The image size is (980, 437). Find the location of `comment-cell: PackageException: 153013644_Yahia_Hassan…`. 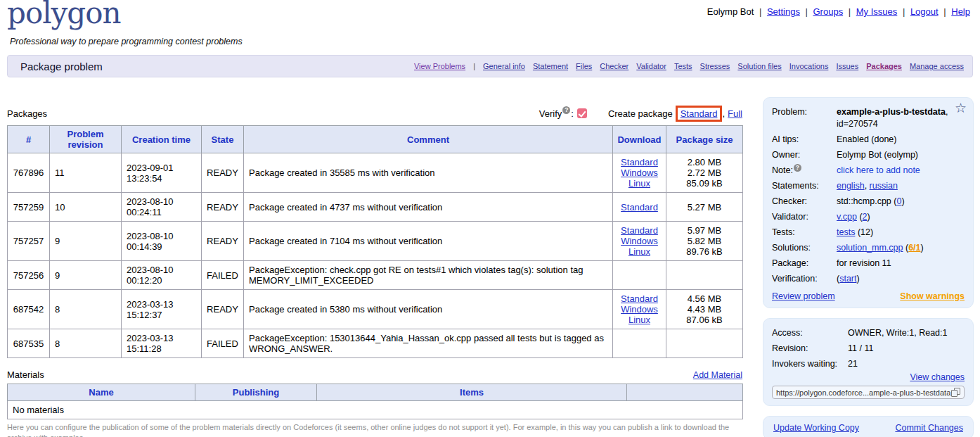

comment-cell: PackageException: 153013644_Yahia_Hassan… is located at coordinates (429, 343).